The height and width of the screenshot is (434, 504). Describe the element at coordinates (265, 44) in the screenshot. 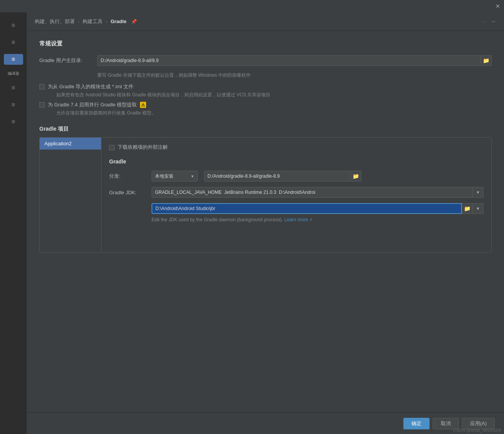

I see `general-settings-title: 常规设置` at that location.